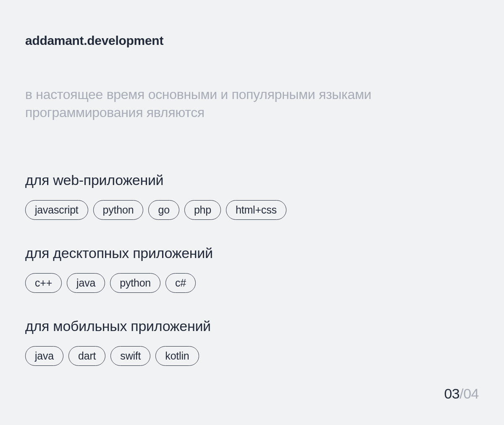 Image resolution: width=504 pixels, height=425 pixels. Describe the element at coordinates (471, 394) in the screenshot. I see `page-total: 04` at that location.